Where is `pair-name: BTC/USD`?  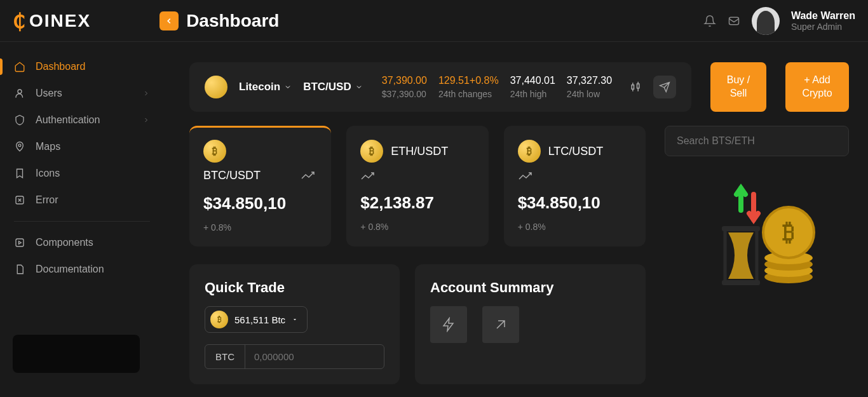 pair-name: BTC/USD is located at coordinates (327, 87).